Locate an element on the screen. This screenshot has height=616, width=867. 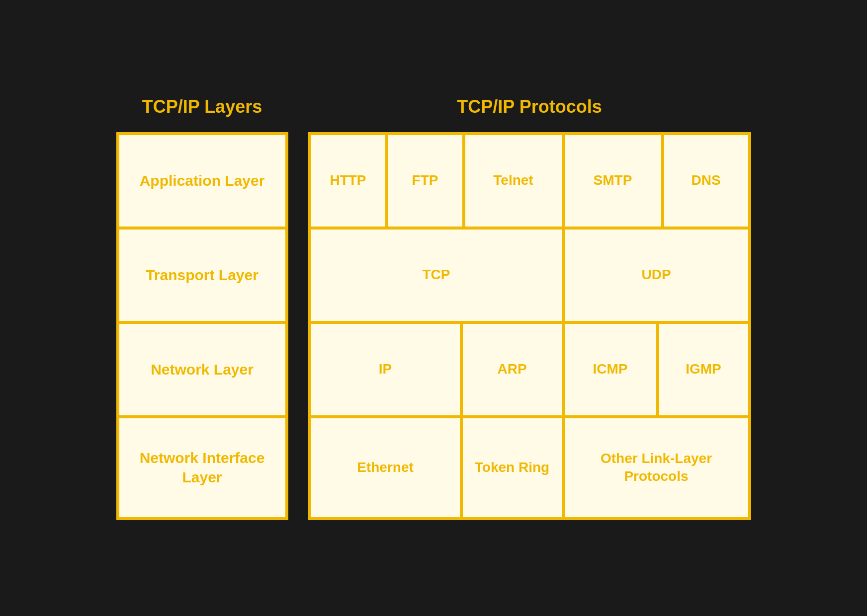
udp-cell: UDP is located at coordinates (656, 275).